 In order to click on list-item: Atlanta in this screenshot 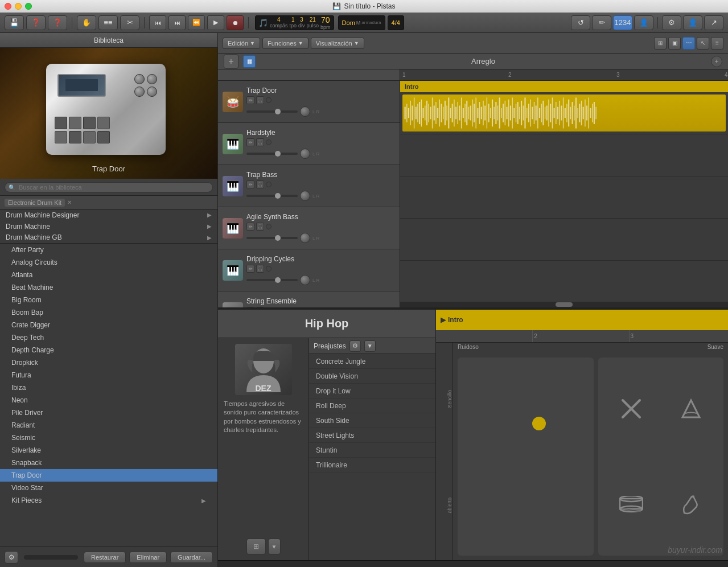, I will do `click(109, 275)`.